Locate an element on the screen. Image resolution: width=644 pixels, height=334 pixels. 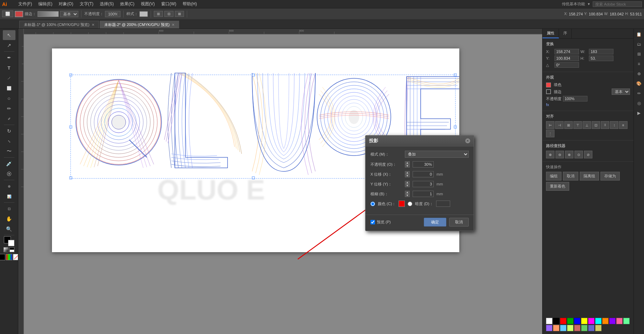
y-offset-input is located at coordinates (423, 184).